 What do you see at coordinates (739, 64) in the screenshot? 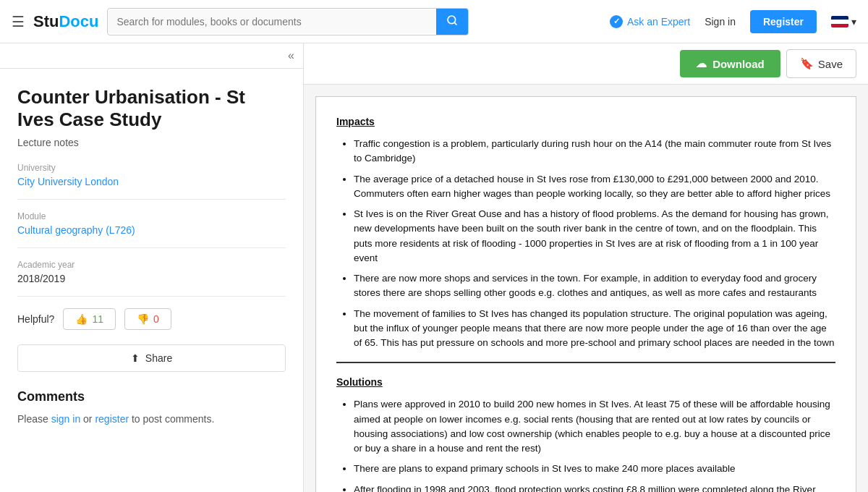
I see `download-label: Download` at bounding box center [739, 64].